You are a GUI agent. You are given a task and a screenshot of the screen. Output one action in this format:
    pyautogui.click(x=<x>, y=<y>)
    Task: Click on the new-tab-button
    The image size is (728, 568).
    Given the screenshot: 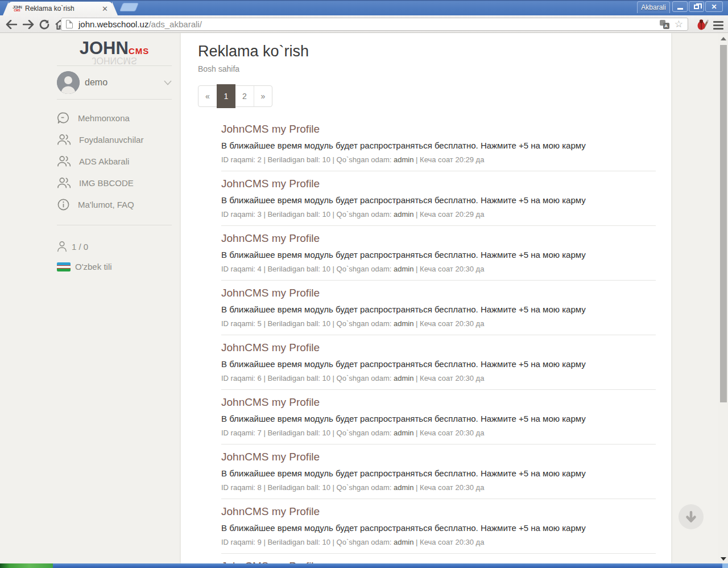 What is the action you would take?
    pyautogui.click(x=129, y=7)
    